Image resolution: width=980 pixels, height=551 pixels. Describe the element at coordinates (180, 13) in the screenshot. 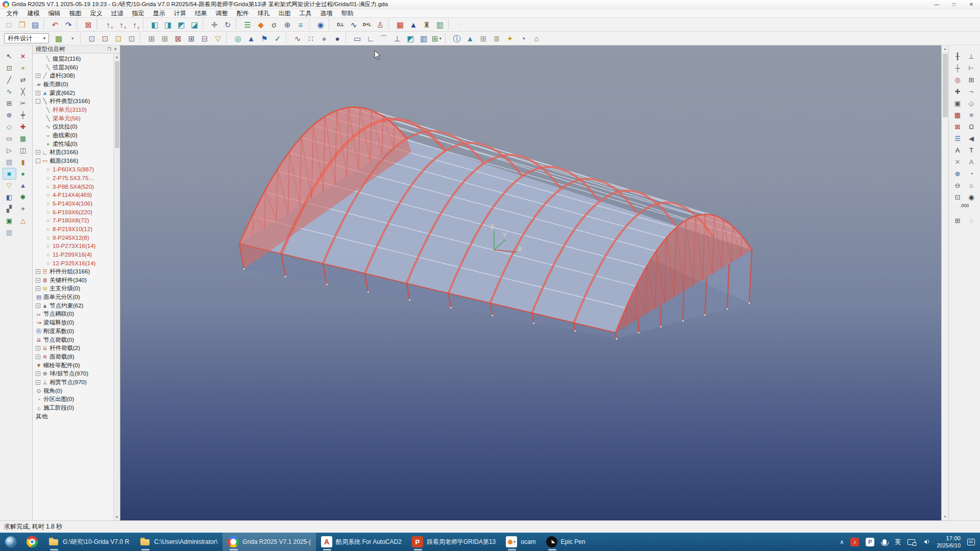

I see `menu-item: 计算` at that location.